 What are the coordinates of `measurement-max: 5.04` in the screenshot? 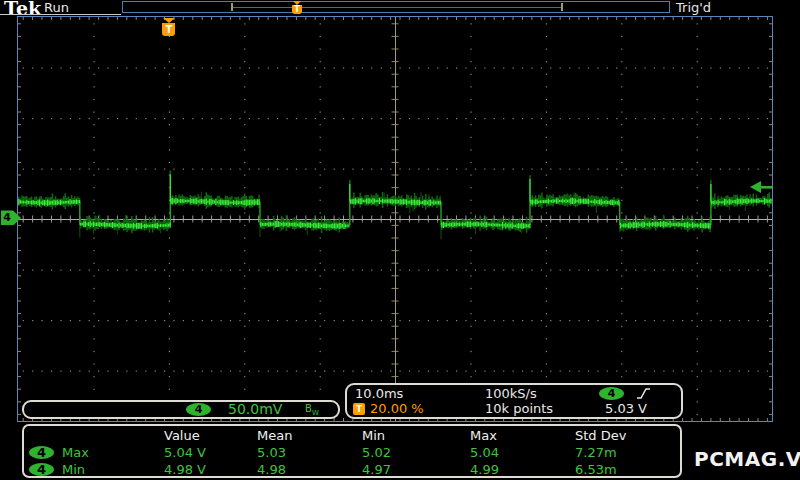 It's located at (484, 452).